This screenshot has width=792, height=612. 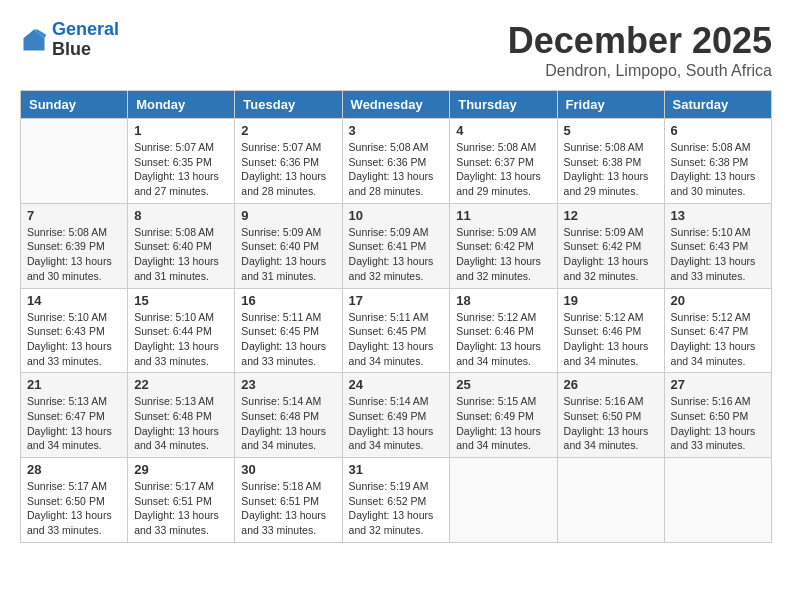 I want to click on logo: General Blue, so click(x=70, y=40).